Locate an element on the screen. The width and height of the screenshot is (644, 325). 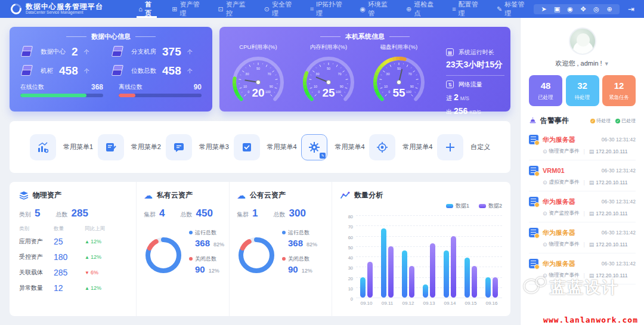
menu-item-常用菜单2-2: 常用菜单2 is located at coordinates (129, 147).